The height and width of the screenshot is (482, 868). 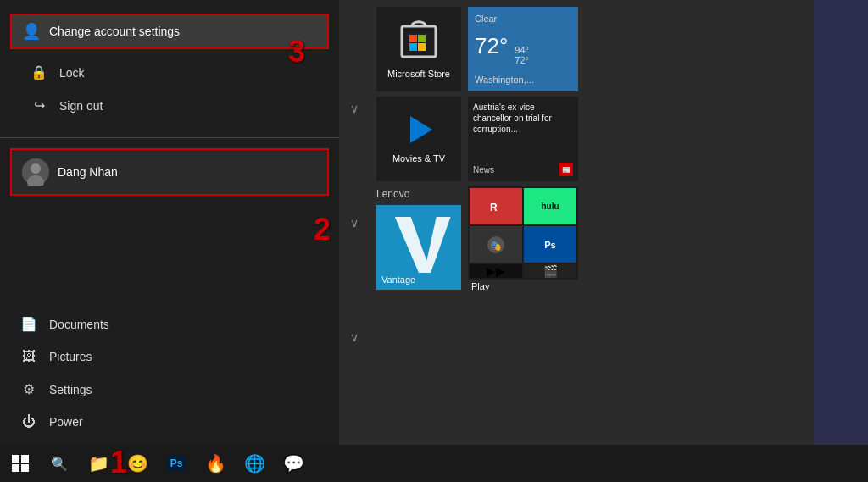 I want to click on tiles-col-2: Clear 72° 94° 72° Washington,... Austria…, so click(x=523, y=222).